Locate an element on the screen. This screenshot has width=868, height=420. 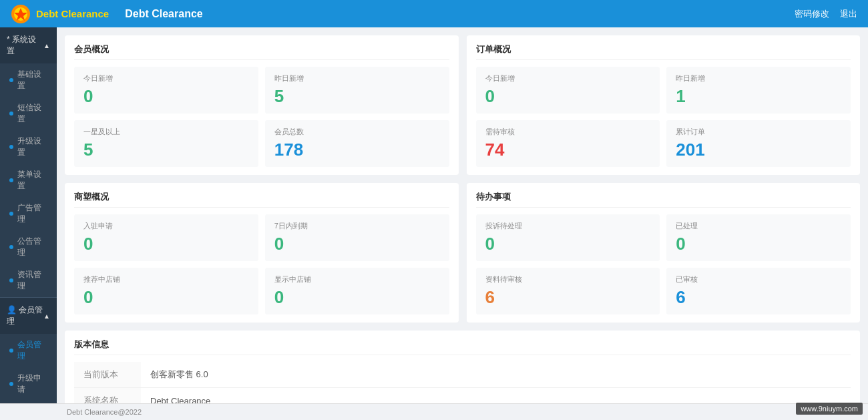
member-management-header-label: 👤 会员管理 is located at coordinates (25, 316).